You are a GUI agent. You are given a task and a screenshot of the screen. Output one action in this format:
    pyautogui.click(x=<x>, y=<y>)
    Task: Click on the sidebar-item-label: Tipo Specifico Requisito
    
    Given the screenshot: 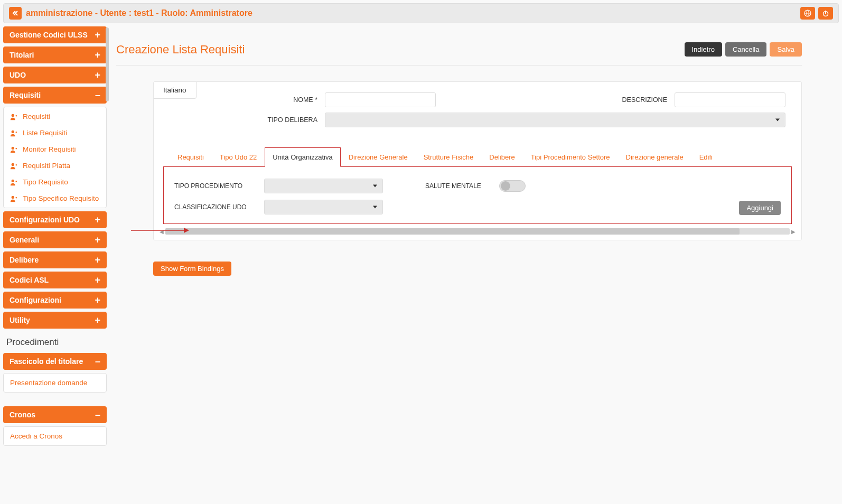 What is the action you would take?
    pyautogui.click(x=61, y=199)
    